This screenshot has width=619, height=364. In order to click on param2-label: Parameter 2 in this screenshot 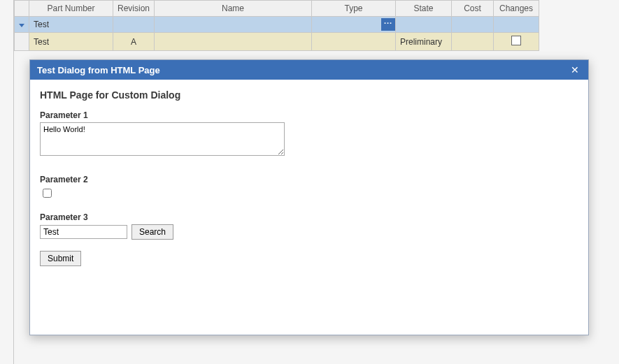, I will do `click(309, 180)`.